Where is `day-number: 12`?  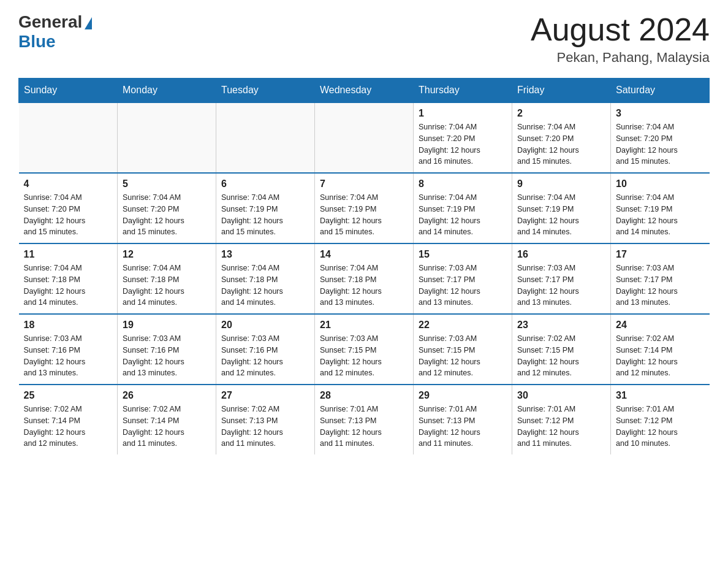 day-number: 12 is located at coordinates (167, 255).